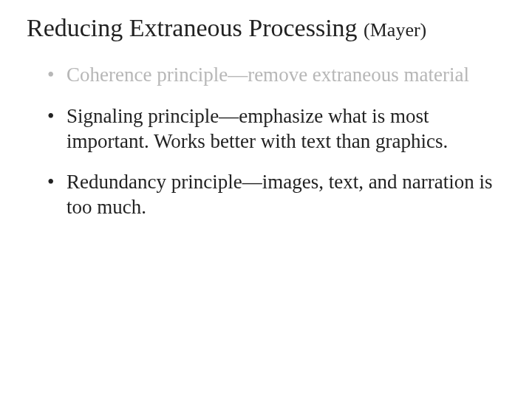  What do you see at coordinates (267, 75) in the screenshot?
I see `bullet-text: Coherence principle—remove extraneous ma…` at bounding box center [267, 75].